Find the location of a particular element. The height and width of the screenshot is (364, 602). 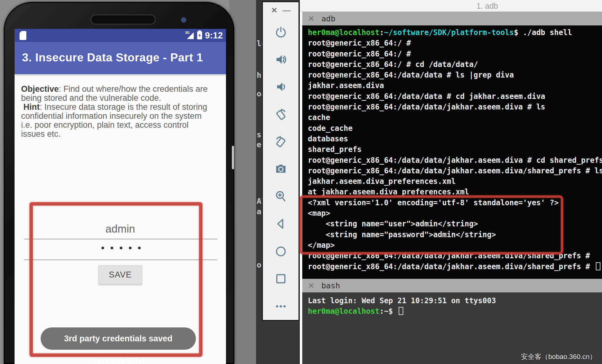

username-underline is located at coordinates (121, 239).